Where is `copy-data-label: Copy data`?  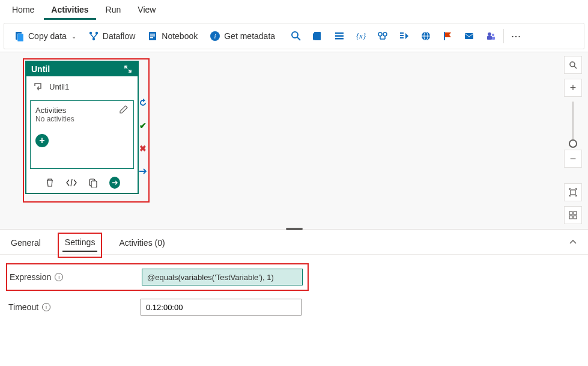
copy-data-label: Copy data is located at coordinates (47, 36).